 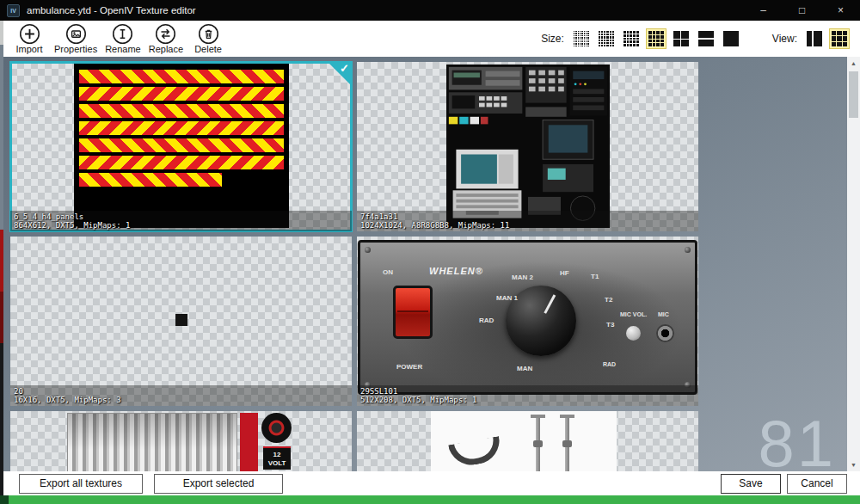 What do you see at coordinates (784, 483) in the screenshot?
I see `footer-right-group: Save Cancel` at bounding box center [784, 483].